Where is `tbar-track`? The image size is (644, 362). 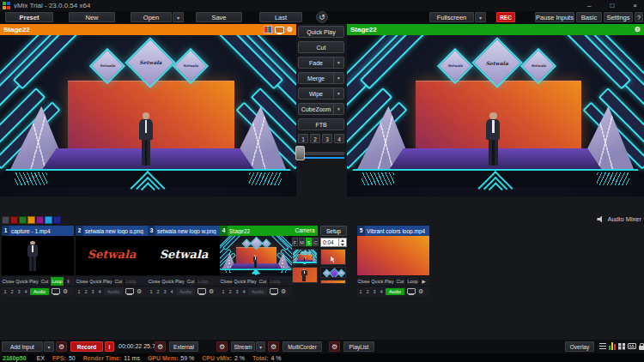
tbar-track is located at coordinates (321, 154).